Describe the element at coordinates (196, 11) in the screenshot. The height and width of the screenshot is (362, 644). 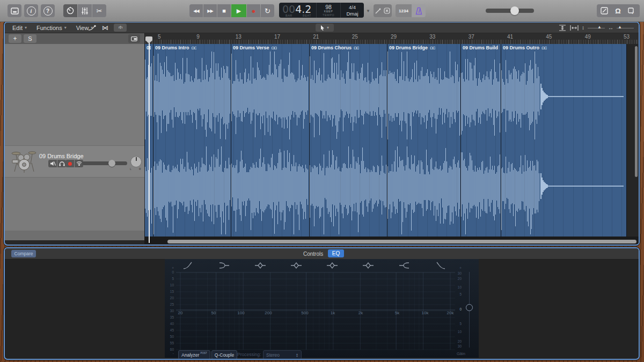
I see `rewind-button: ◀◀` at that location.